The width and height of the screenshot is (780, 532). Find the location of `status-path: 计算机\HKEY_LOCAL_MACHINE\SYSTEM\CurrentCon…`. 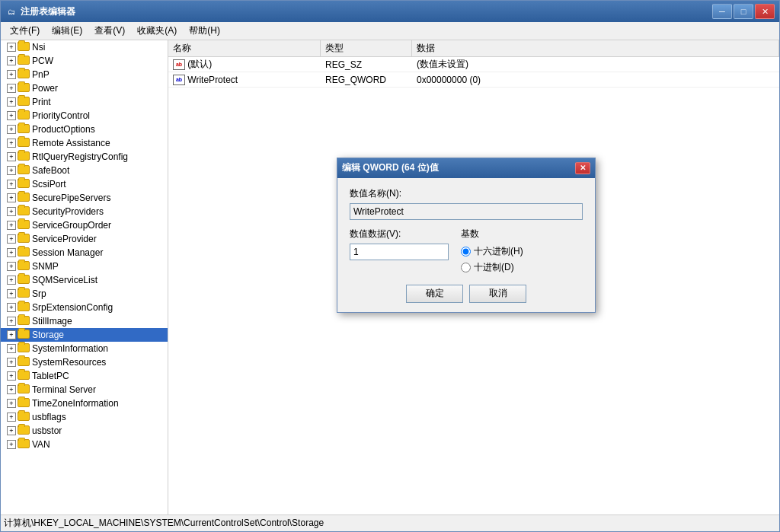

status-path: 计算机\HKEY_LOCAL_MACHINE\SYSTEM\CurrentCon… is located at coordinates (164, 524).